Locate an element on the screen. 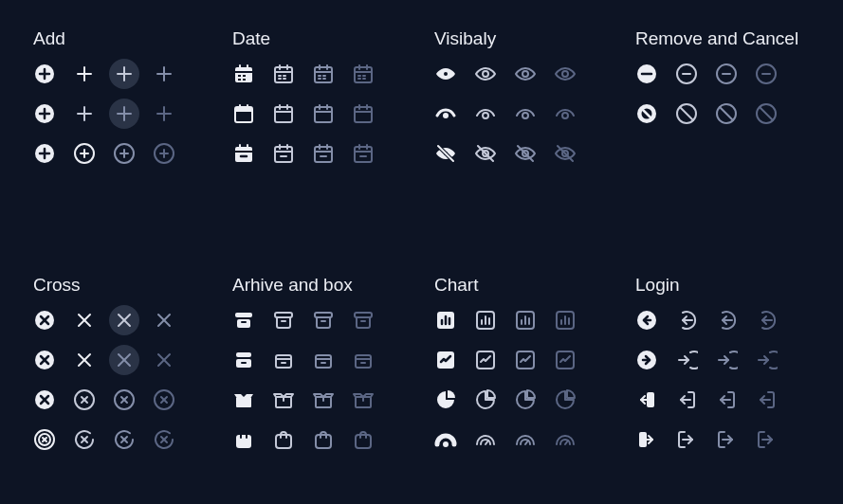  line-chart-filled-icon is located at coordinates (446, 360).